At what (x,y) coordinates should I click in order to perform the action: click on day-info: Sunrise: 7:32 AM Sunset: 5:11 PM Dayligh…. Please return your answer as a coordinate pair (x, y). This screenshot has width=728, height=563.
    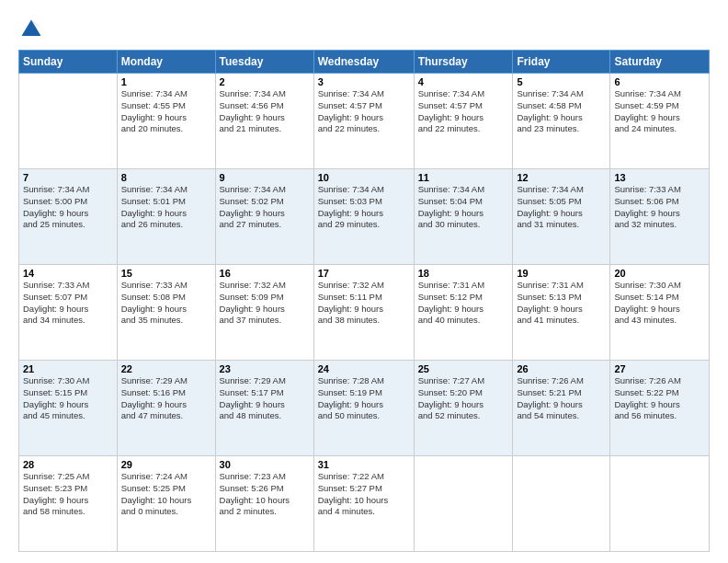
    Looking at the image, I should click on (364, 304).